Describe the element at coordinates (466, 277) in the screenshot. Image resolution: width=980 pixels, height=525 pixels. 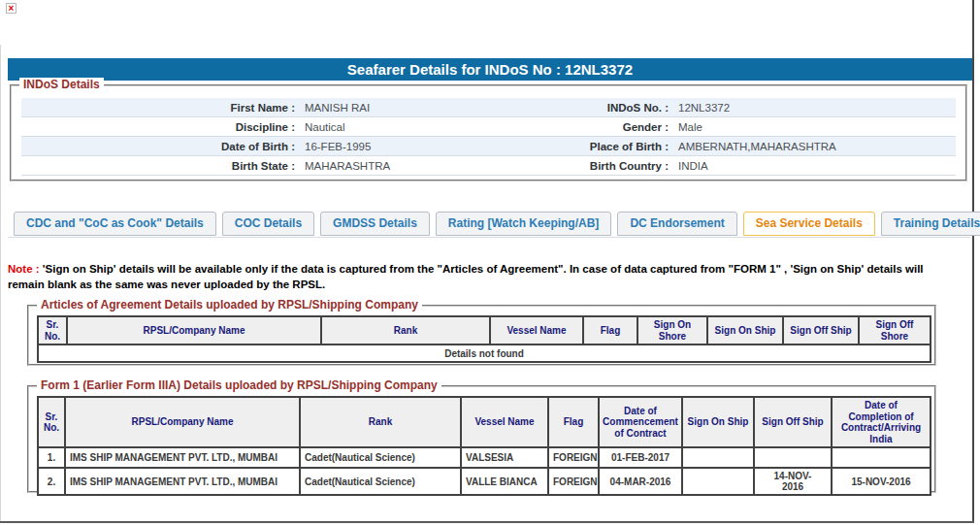
I see `note-body: 'Sign on Ship' details will be available…` at that location.